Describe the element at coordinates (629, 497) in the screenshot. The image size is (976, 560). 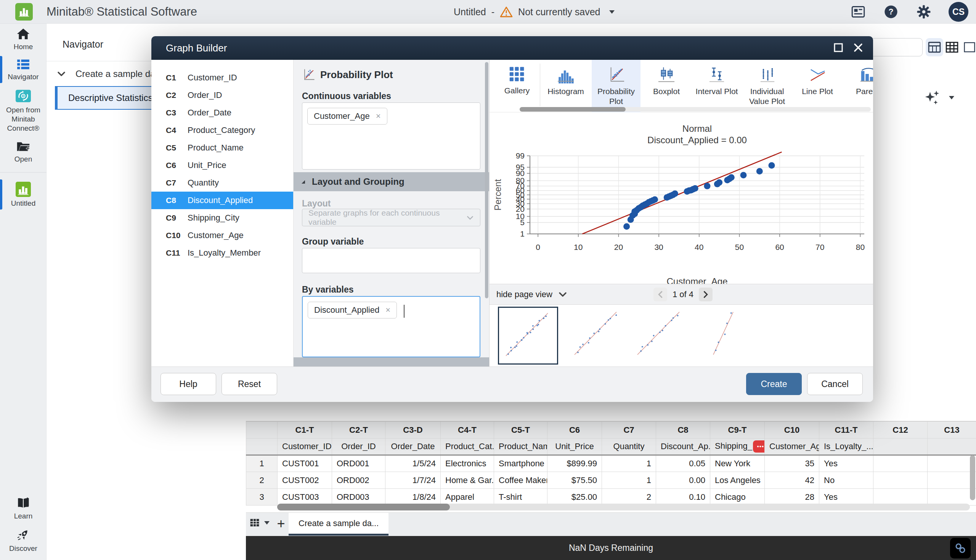
I see `table-cell: 2` at that location.